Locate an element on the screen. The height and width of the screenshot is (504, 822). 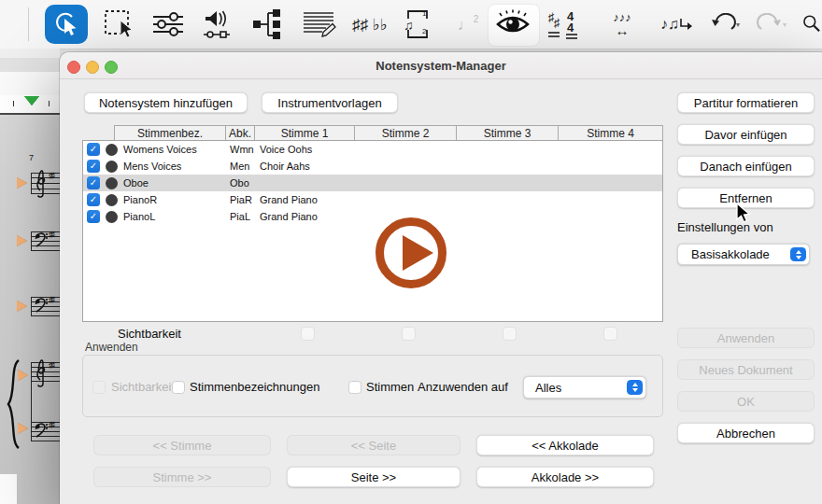
note-move-tool: ♪♫ is located at coordinates (677, 24).